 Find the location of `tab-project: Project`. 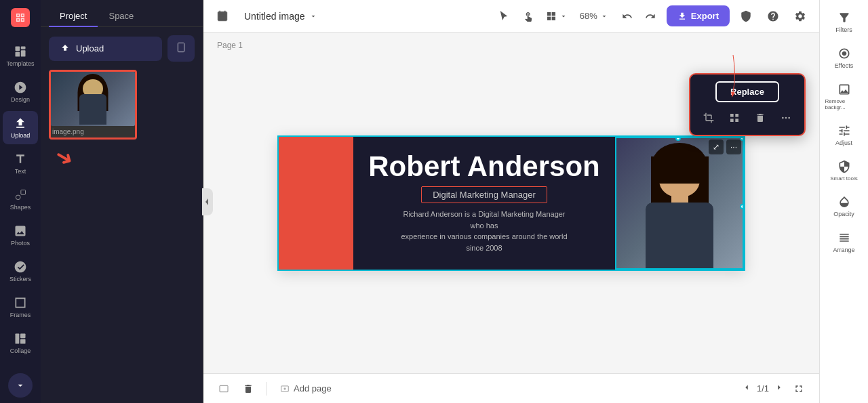

tab-project: Project is located at coordinates (73, 16).